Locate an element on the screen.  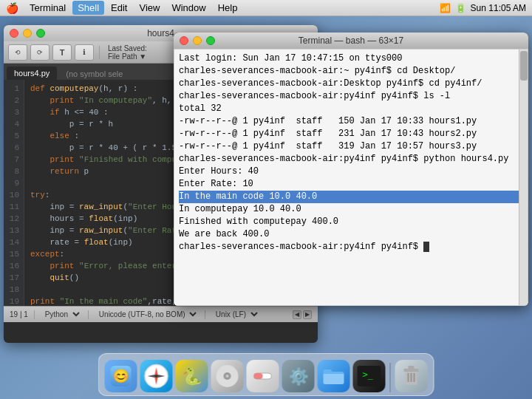
dock-icon-folder is located at coordinates (334, 376).